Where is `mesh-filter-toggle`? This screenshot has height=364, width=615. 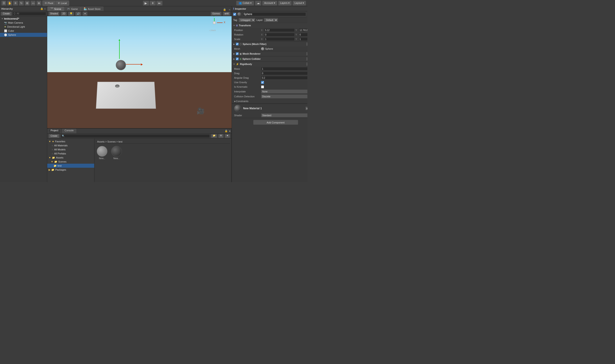
mesh-filter-toggle is located at coordinates (237, 44).